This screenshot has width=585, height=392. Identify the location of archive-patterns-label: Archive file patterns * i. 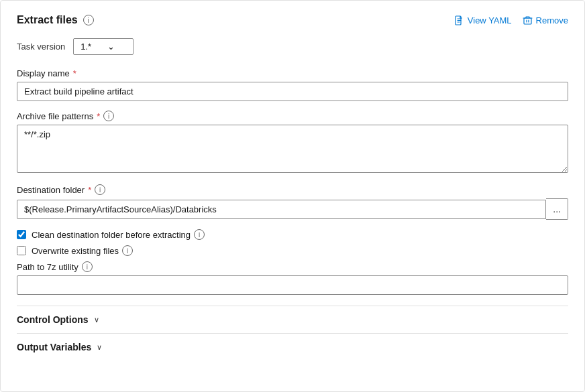
(292, 116).